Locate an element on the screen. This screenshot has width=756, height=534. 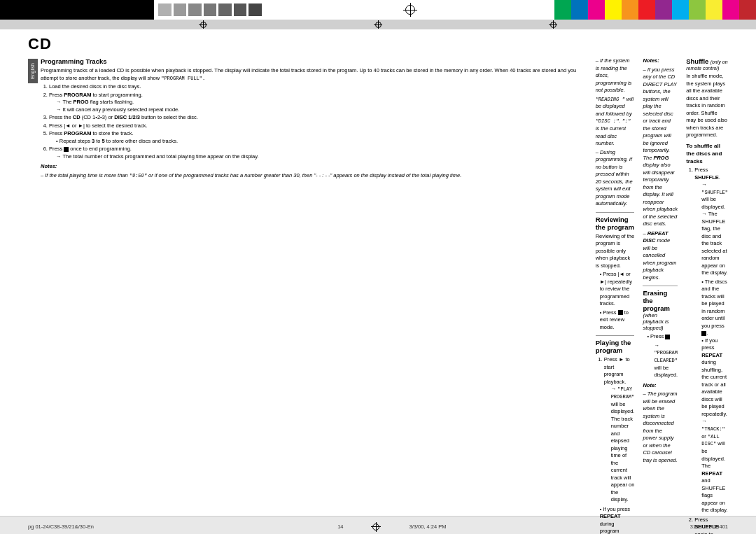
col3-notes-section: Notes: – If you press any of the CD DIRE… is located at coordinates (660, 169).